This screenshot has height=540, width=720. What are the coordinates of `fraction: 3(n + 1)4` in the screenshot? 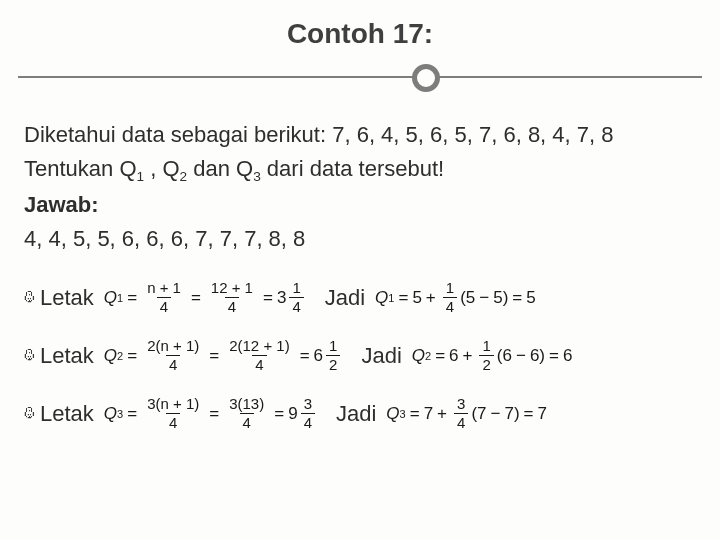 It's located at (173, 414).